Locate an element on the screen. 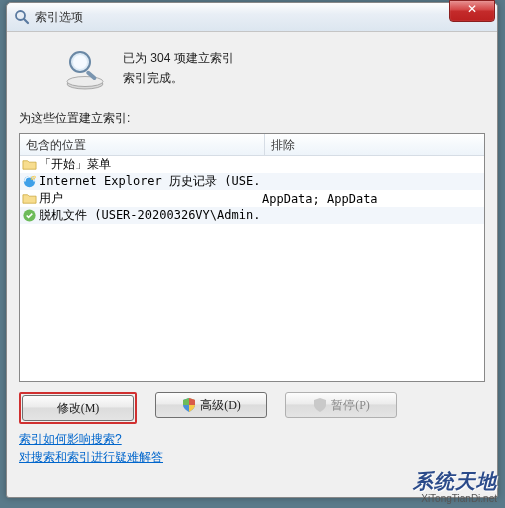 The image size is (505, 508). list-header: 包含的位置 排除 is located at coordinates (252, 145).